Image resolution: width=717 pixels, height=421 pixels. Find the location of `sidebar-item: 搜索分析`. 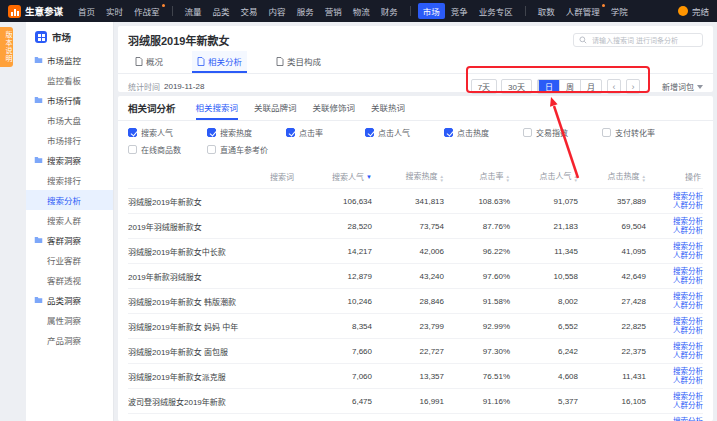

sidebar-item: 搜索分析 is located at coordinates (70, 200).